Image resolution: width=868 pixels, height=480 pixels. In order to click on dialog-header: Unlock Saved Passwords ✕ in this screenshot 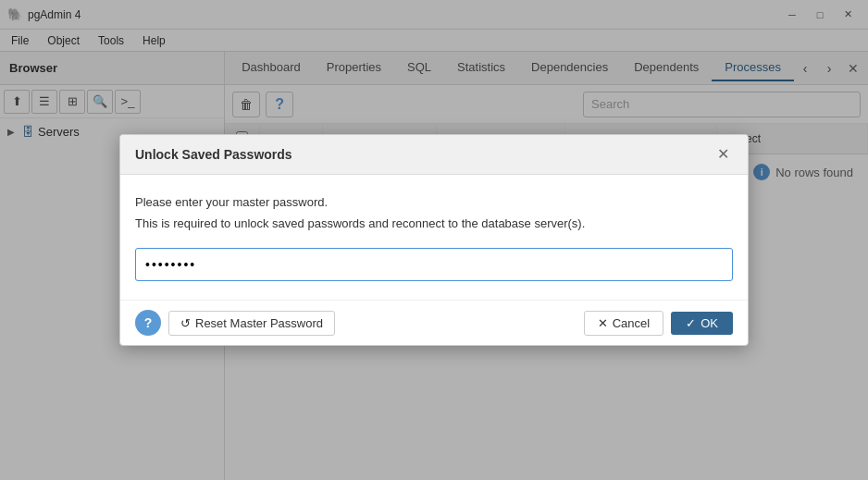, I will do `click(434, 155)`.